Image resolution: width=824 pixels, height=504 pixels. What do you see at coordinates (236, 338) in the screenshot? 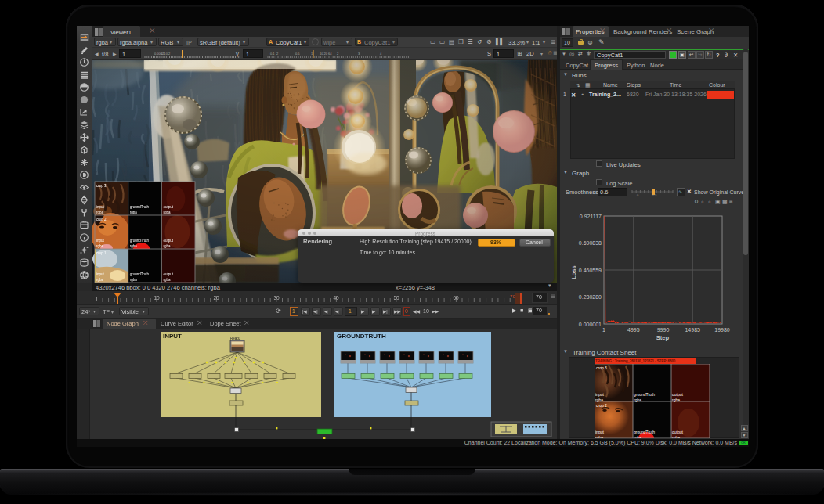
I see `svg-text: Read1` at bounding box center [236, 338].